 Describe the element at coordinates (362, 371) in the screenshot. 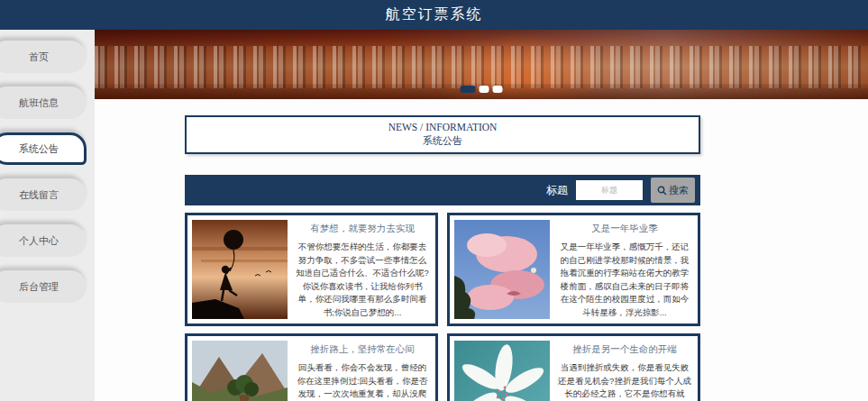

I see `news-card-text: 挫折路上，坚持常在心间 回头看看，你会不会发现，曾经的你在这里摔倒过:回头看看，…` at that location.